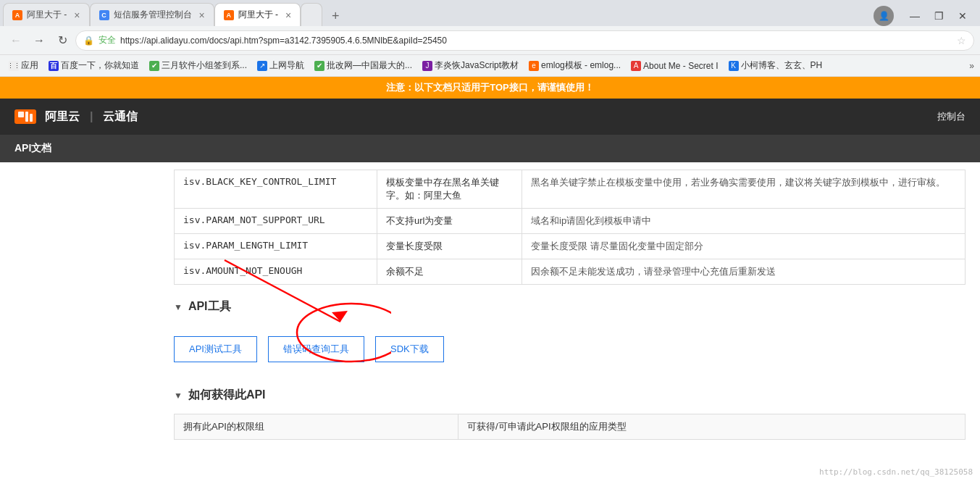 Image resolution: width=980 pixels, height=484 pixels. What do you see at coordinates (570, 190) in the screenshot?
I see `table-row: isv.BLACK_KEY_CONTROL_LIMIT 模板变量中存在黑名单关键…` at bounding box center [570, 190].